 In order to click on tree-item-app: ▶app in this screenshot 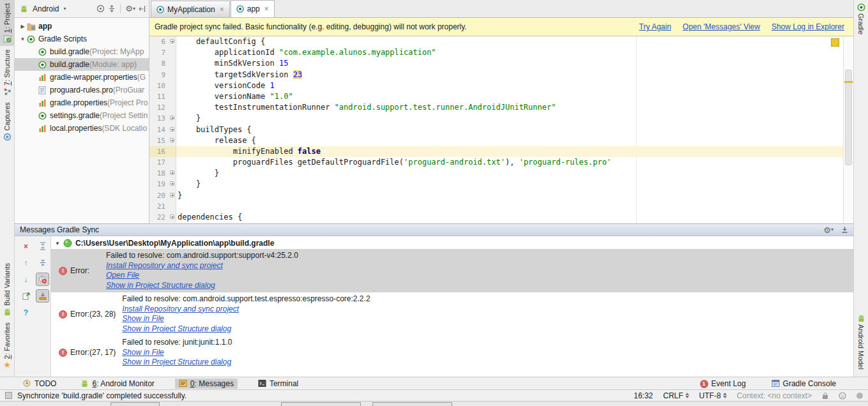, I will do `click(82, 26)`.